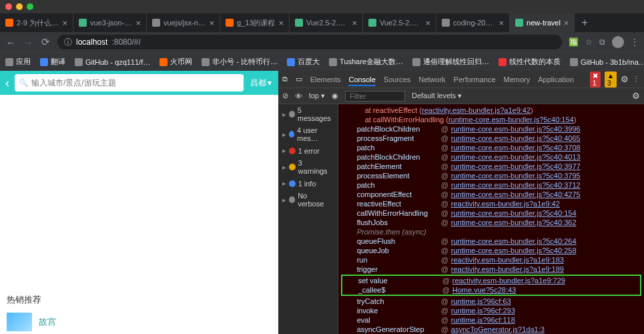 This screenshot has width=644, height=334. Describe the element at coordinates (574, 42) in the screenshot. I see `translate-icon: 🈯` at that location.